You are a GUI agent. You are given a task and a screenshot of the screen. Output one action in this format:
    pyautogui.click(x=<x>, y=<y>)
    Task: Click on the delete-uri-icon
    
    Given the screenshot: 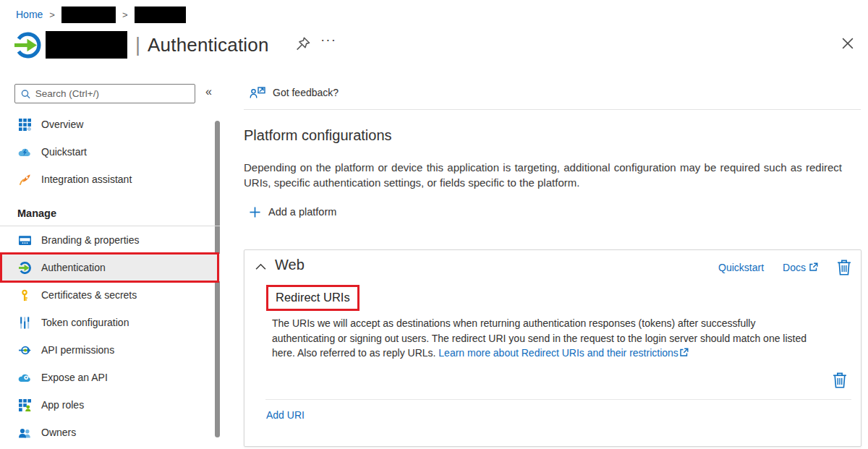 What is the action you would take?
    pyautogui.click(x=840, y=380)
    